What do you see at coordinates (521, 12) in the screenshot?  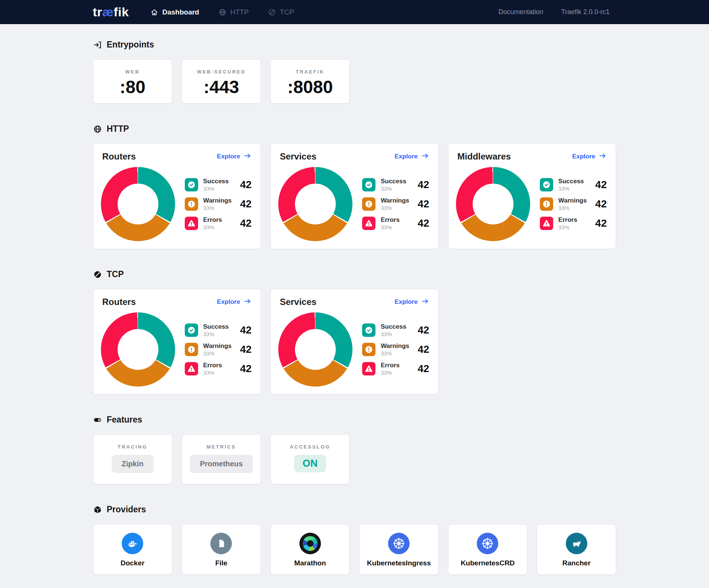 I see `documentation-link: Documentation` at bounding box center [521, 12].